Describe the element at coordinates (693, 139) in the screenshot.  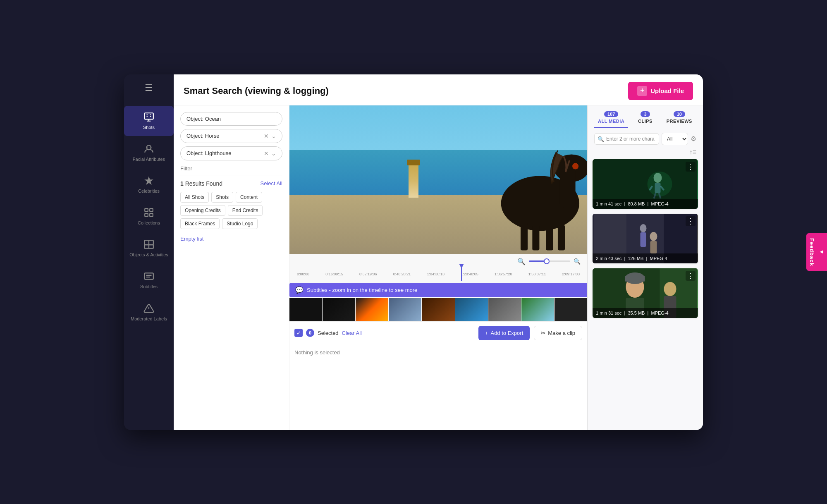
I see `gear-button: ⚙` at that location.